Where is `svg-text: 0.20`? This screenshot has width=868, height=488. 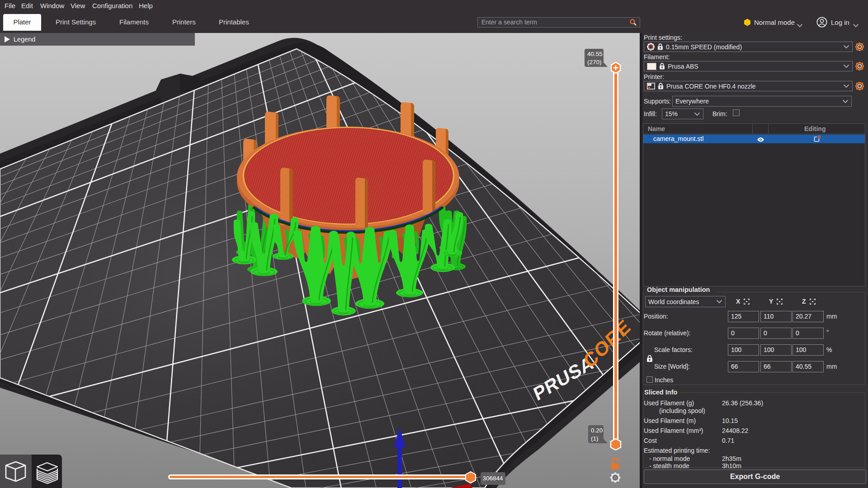 svg-text: 0.20 is located at coordinates (597, 430).